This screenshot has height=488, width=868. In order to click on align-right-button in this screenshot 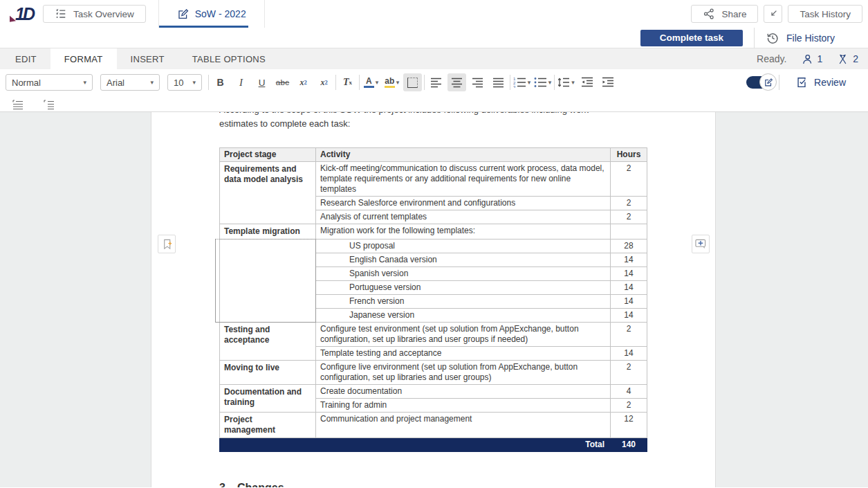, I will do `click(477, 82)`.